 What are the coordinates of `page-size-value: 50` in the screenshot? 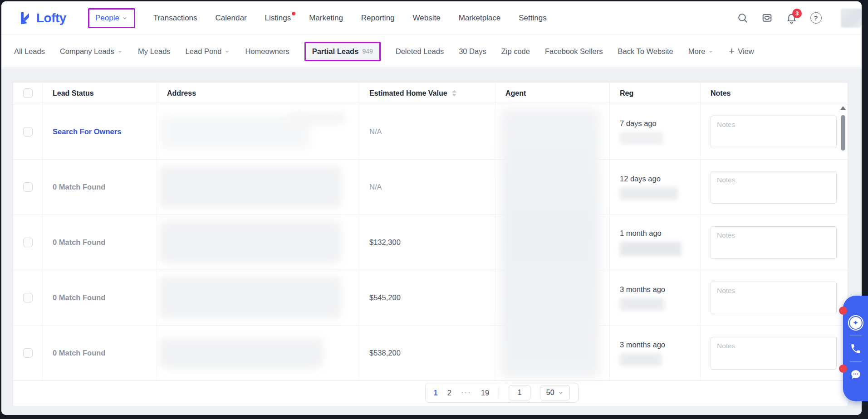 It's located at (550, 393).